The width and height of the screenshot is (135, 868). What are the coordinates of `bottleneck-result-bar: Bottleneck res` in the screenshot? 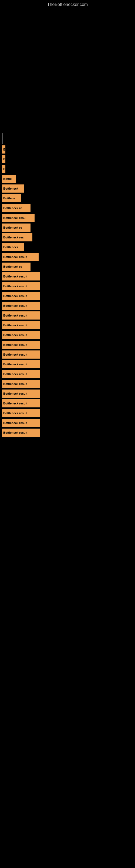 It's located at (17, 237).